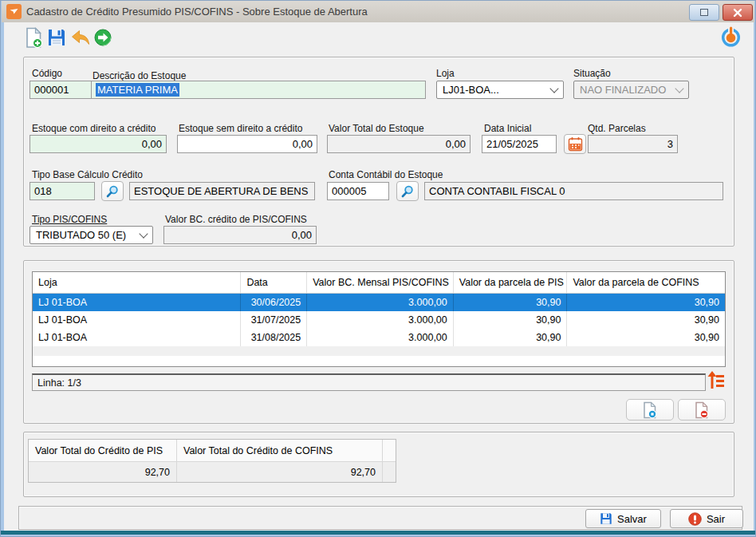 This screenshot has width=756, height=537. What do you see at coordinates (94, 128) in the screenshot?
I see `estoque-com-label: Estoque com direito a crédito` at bounding box center [94, 128].